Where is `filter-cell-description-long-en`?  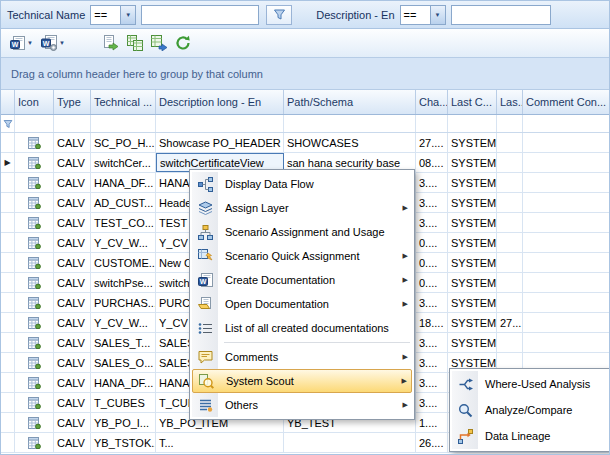
filter-cell-description-long-en is located at coordinates (220, 124).